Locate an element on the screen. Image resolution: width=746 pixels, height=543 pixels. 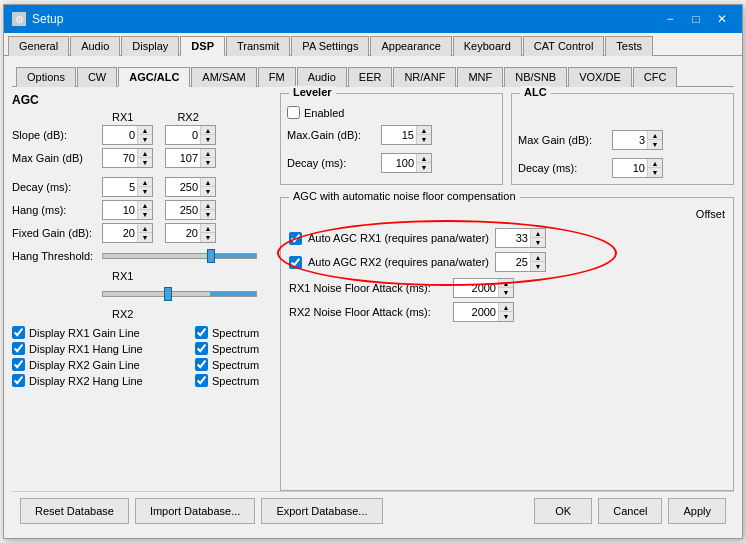
rx1-noise-attack-up: ▲ is located at coordinates (506, 284).